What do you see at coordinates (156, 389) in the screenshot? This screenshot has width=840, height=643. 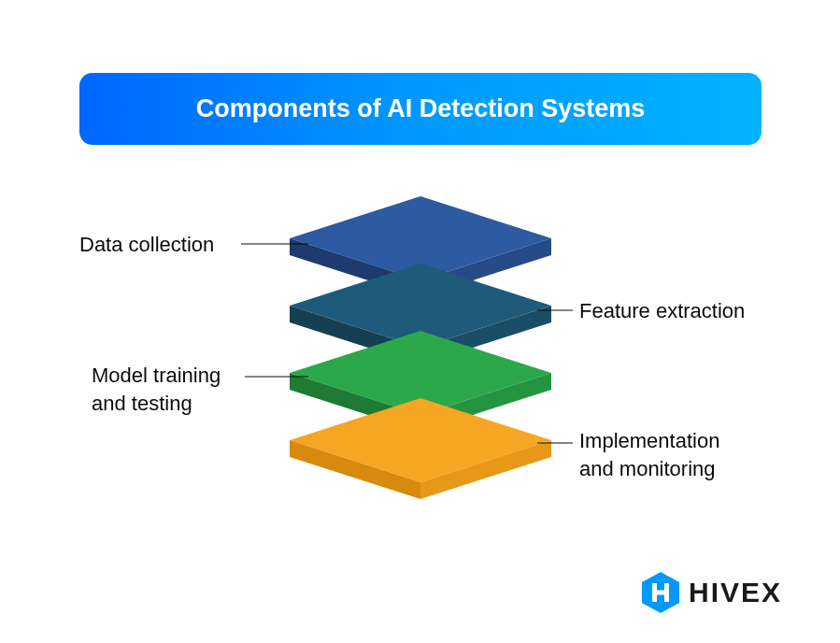 I see `label-model-training: Model training and testing` at bounding box center [156, 389].